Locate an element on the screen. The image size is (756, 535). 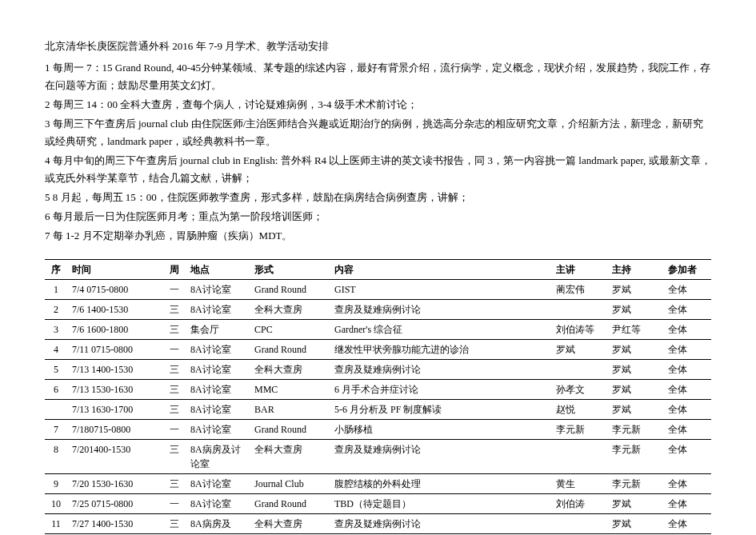
note-1: 1 每周一 7：15 Grand Round, 40-45分钟某领域、某专题的综… is located at coordinates (378, 77).